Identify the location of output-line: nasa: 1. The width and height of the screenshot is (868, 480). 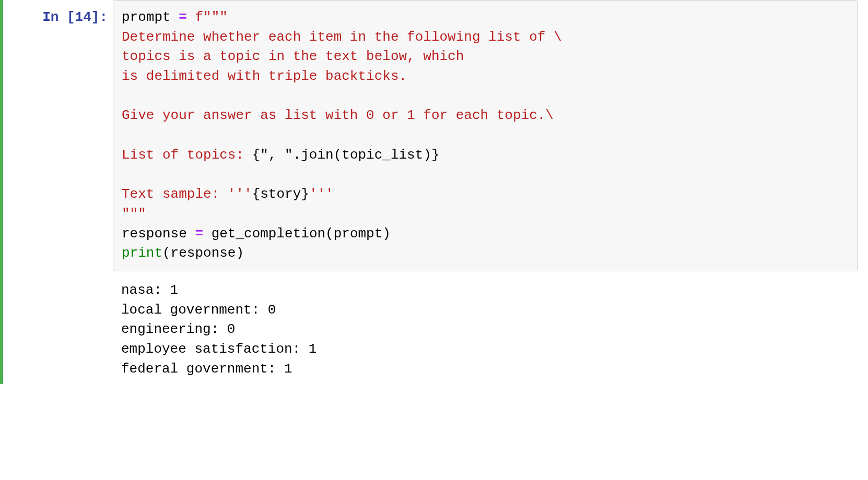
(149, 290).